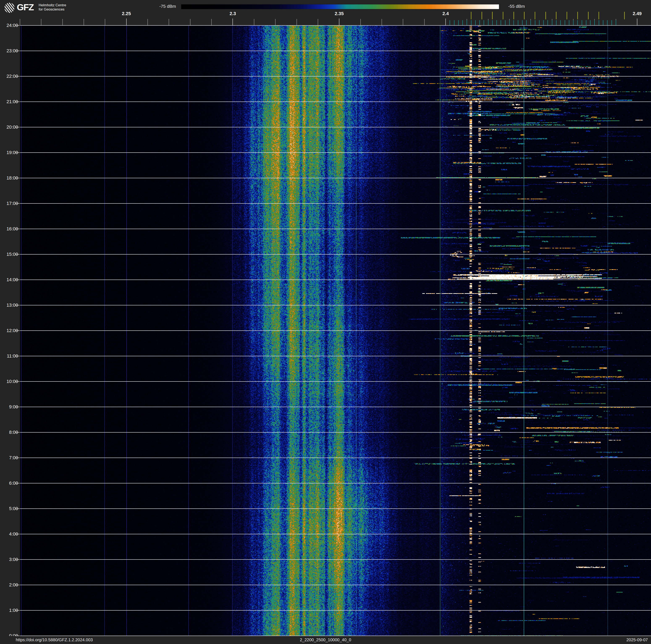 The image size is (651, 644). Describe the element at coordinates (326, 640) in the screenshot. I see `dataset-name: 2_2200_2500_10000_40_0` at that location.